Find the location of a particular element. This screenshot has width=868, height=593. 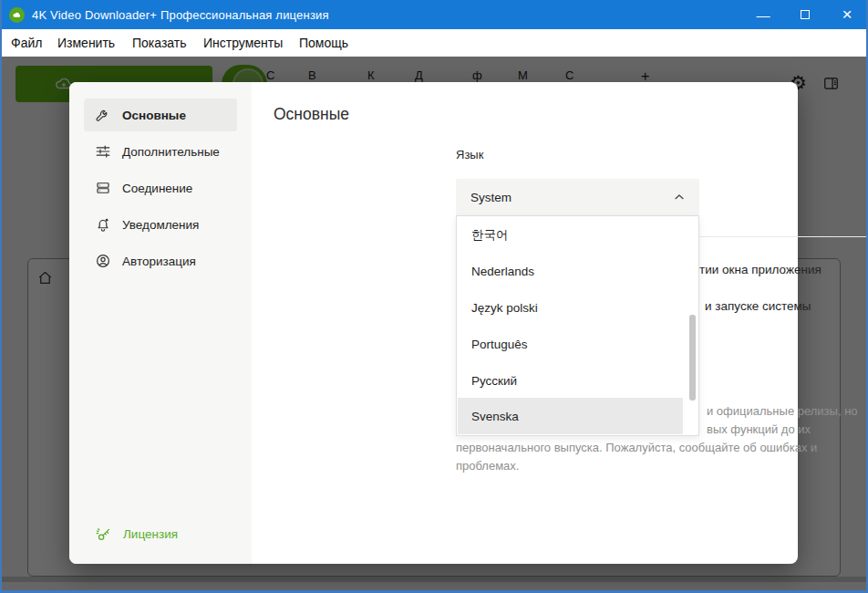

close-window-button: × is located at coordinates (847, 15).